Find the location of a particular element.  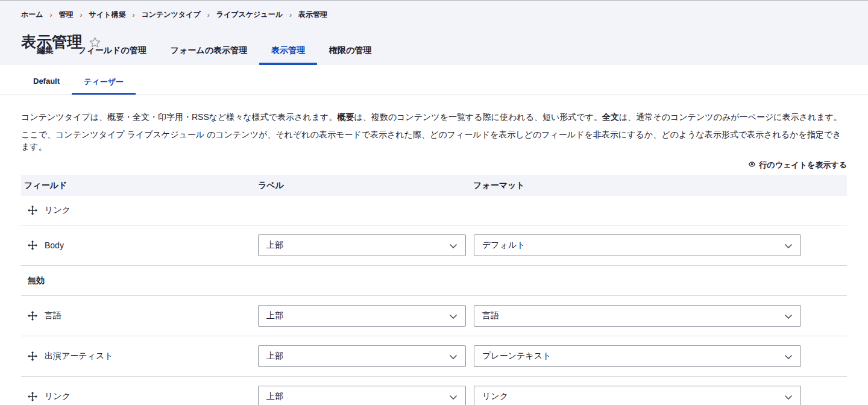

tab-edit: 編集 is located at coordinates (45, 52).